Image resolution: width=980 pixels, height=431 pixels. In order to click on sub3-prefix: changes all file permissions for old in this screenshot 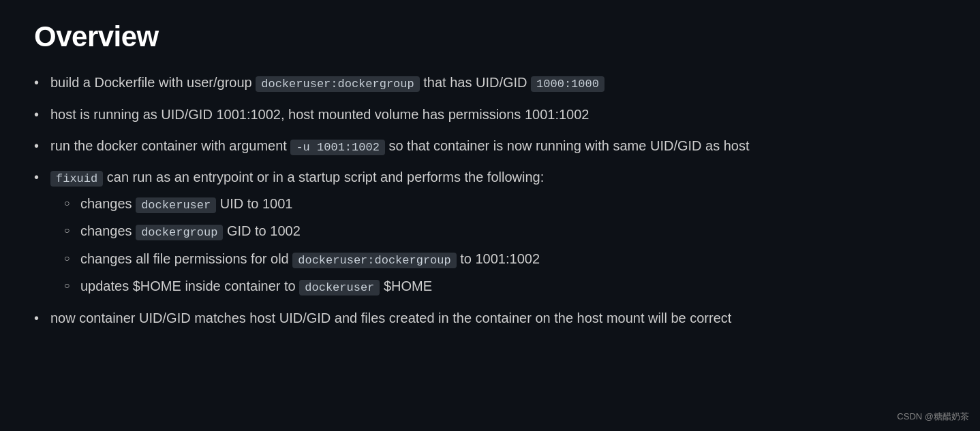, I will do `click(187, 259)`.